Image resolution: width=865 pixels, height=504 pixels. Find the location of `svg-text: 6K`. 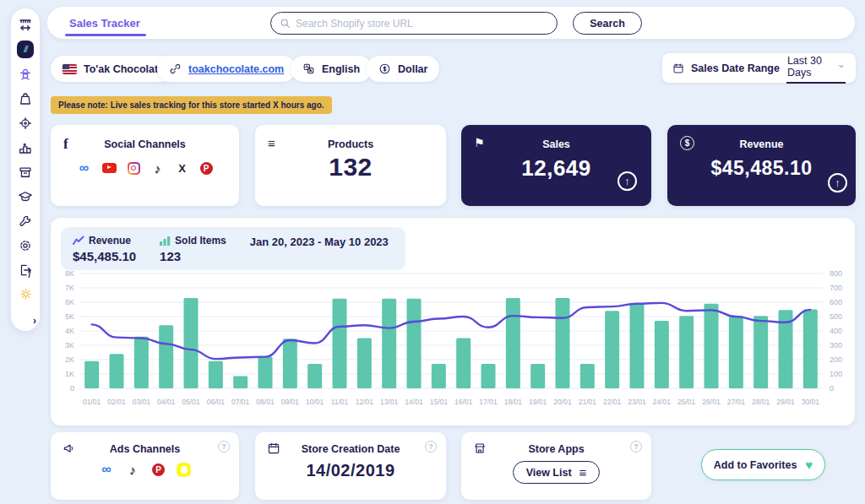

svg-text: 6K is located at coordinates (69, 302).